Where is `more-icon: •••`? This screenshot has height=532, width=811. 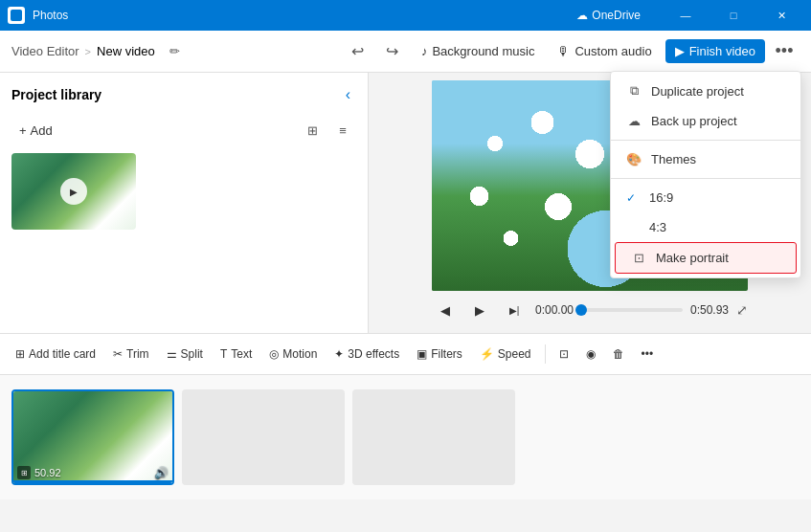 more-icon: ••• is located at coordinates (647, 354).